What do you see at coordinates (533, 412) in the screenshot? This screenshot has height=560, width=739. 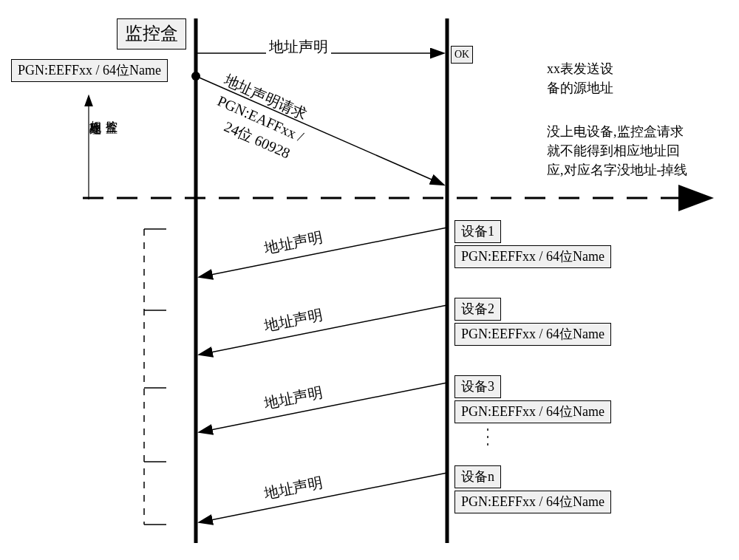 I see `device3-pgn: PGN:EEFFxx / 64位Name` at bounding box center [533, 412].